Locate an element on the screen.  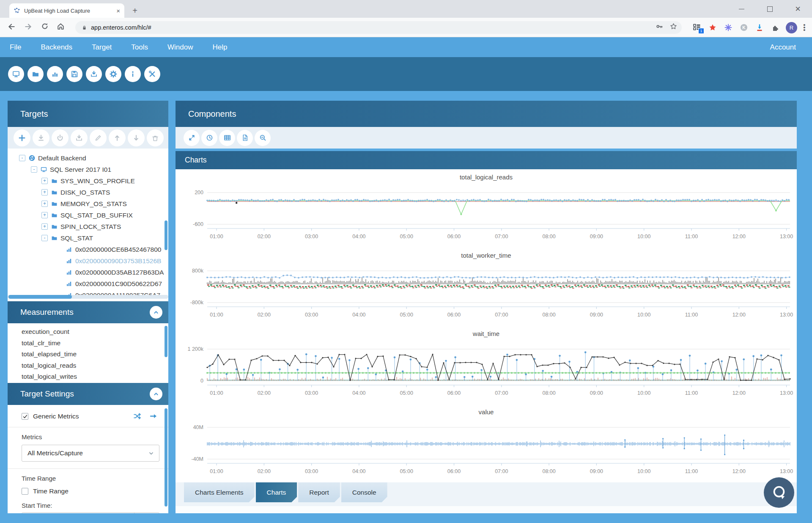
menu-item-tools: Tools is located at coordinates (140, 47).